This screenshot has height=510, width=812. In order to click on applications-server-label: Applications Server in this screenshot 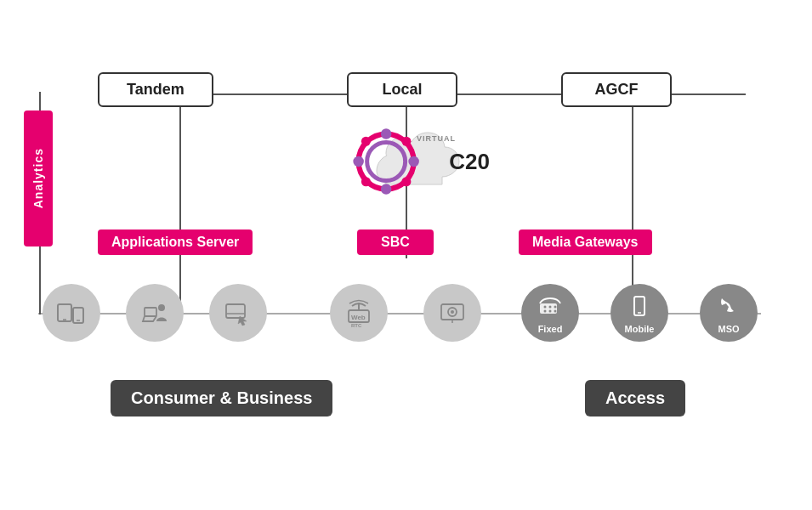, I will do `click(175, 242)`.